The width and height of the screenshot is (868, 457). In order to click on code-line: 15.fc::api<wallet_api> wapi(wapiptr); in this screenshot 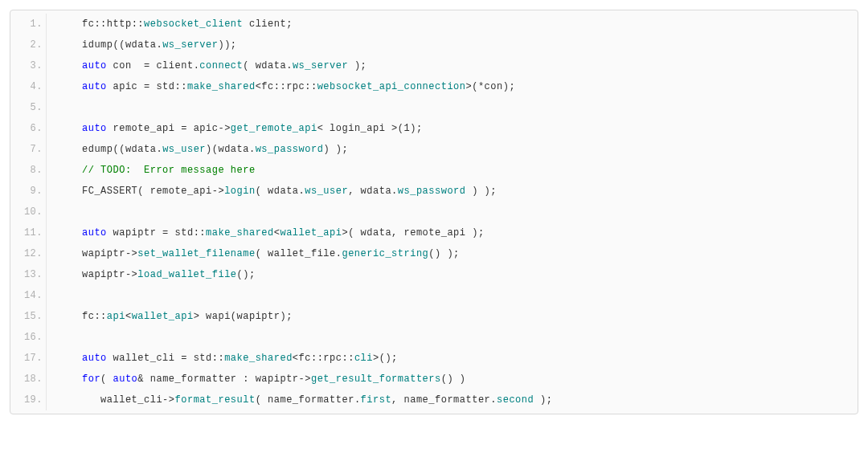, I will do `click(434, 316)`.